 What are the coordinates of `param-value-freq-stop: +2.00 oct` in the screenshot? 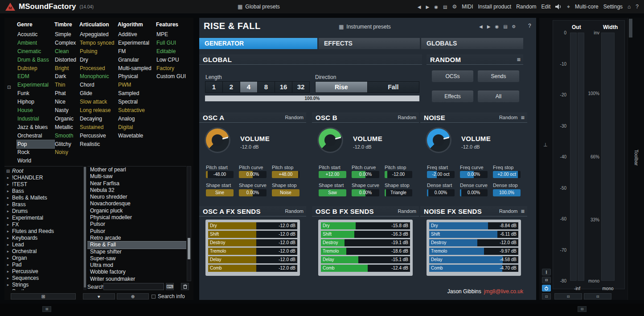 It's located at (507, 175).